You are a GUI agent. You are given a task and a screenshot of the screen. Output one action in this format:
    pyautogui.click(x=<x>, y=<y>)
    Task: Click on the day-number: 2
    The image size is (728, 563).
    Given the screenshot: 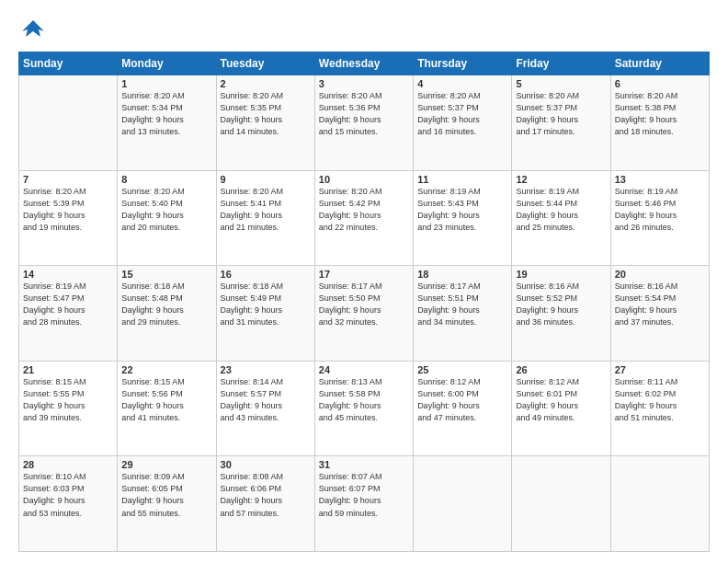 What is the action you would take?
    pyautogui.click(x=266, y=84)
    